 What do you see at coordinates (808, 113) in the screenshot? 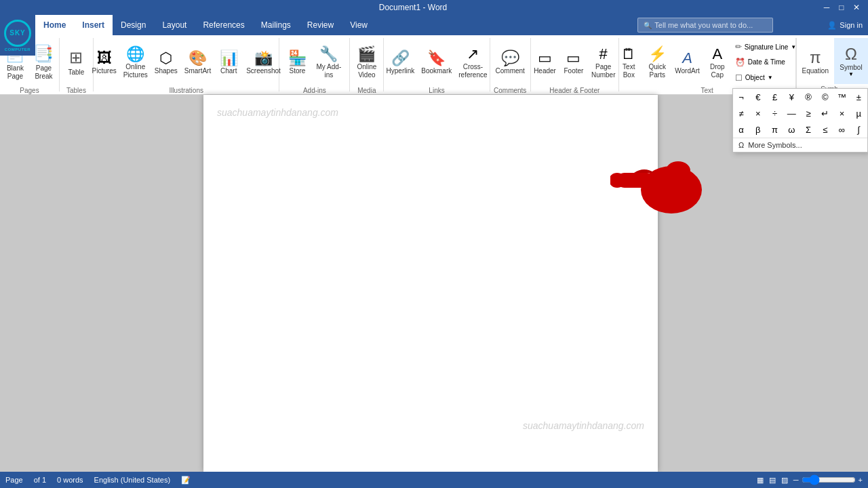
I see `symbol-cell: ≥` at bounding box center [808, 113].